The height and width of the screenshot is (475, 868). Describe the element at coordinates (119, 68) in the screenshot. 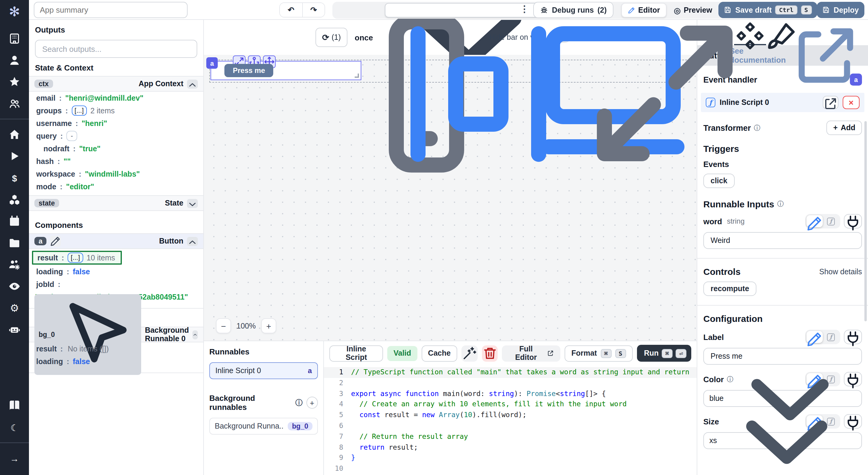

I see `state-context-title: State & Context` at that location.